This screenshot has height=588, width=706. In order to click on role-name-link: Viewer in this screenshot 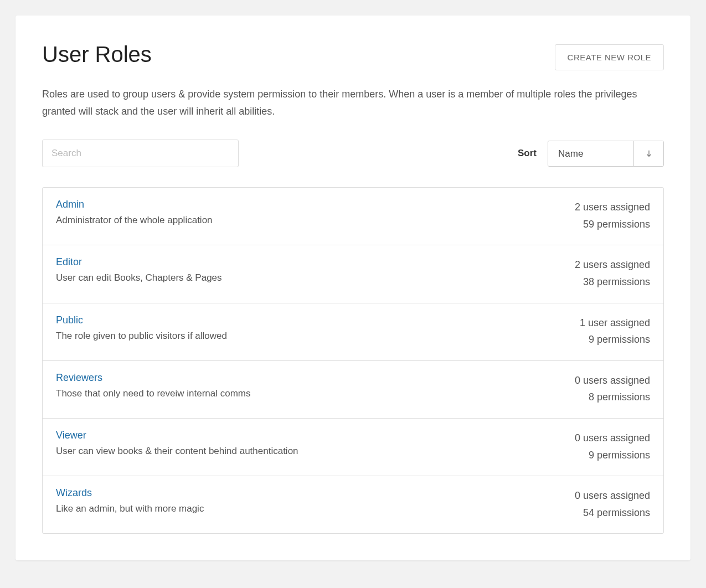, I will do `click(71, 435)`.